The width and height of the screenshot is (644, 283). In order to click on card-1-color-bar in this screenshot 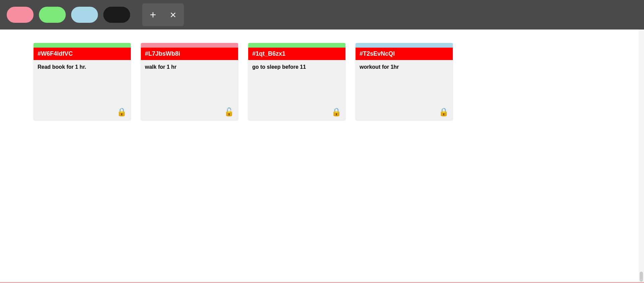, I will do `click(82, 45)`.